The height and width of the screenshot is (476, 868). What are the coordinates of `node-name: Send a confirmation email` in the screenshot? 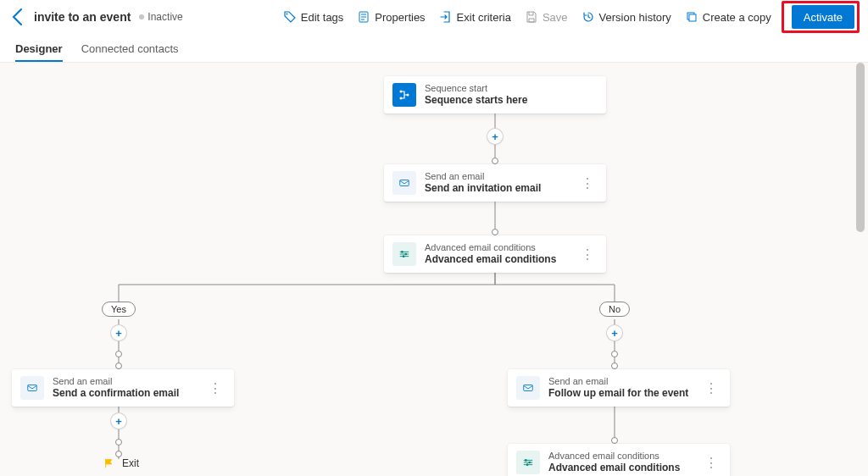 It's located at (129, 393).